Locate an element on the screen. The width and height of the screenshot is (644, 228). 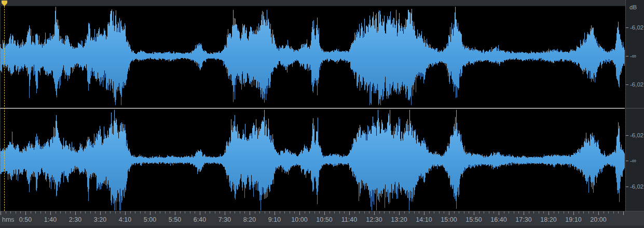
timeline-start-boundary-line is located at coordinates (0, 109).